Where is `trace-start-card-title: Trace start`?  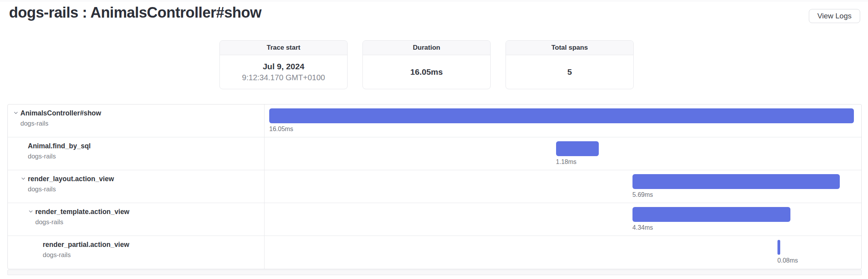
trace-start-card-title: Trace start is located at coordinates (284, 48).